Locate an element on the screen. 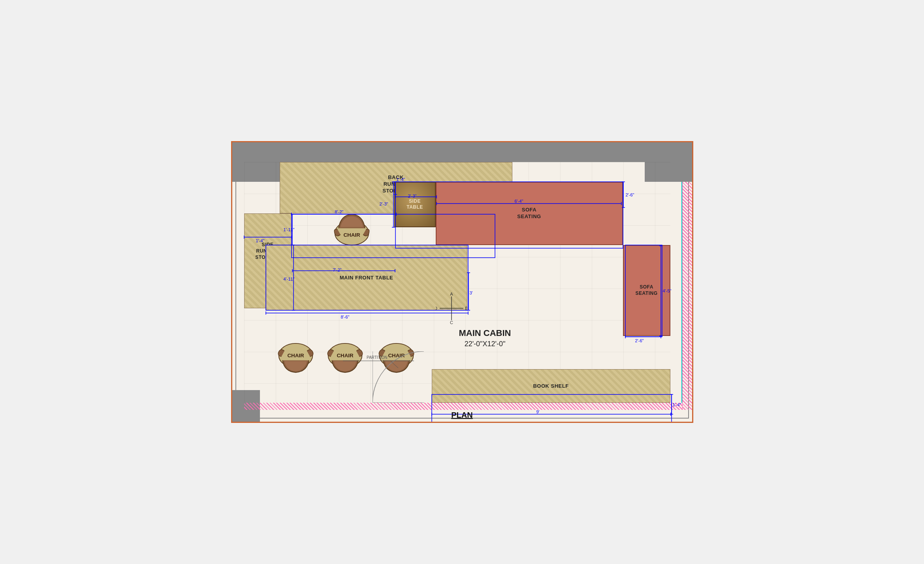 The image size is (924, 564). svg-text: A is located at coordinates (452, 294).